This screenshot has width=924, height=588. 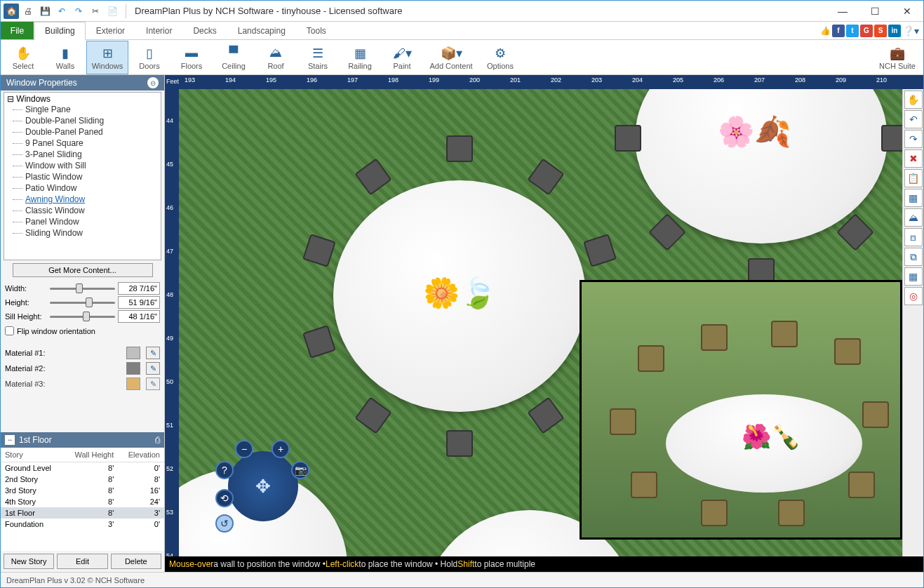 What do you see at coordinates (83, 176) in the screenshot?
I see `window-tree: Windows Single PaneDouble-Panel SlidingD…` at bounding box center [83, 176].